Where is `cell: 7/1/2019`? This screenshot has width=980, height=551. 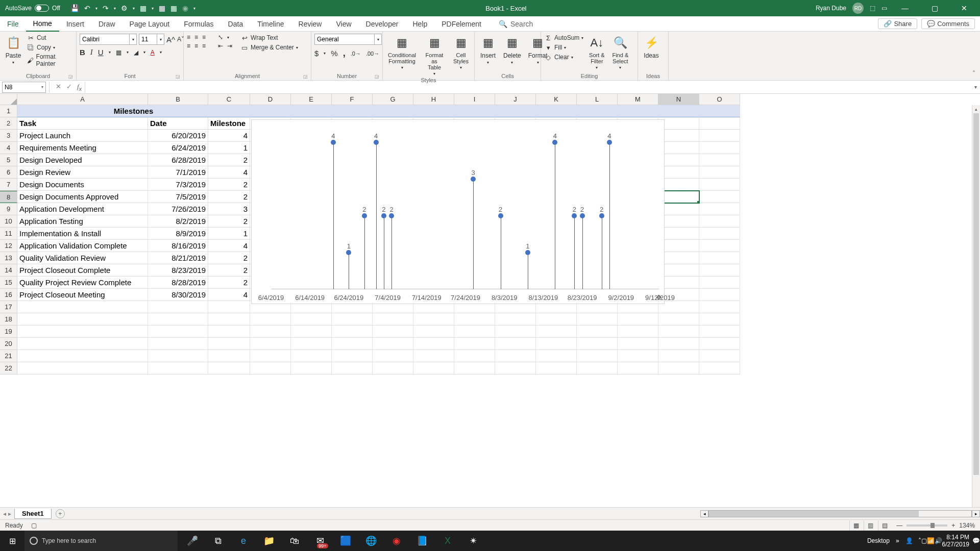 cell: 7/1/2019 is located at coordinates (178, 172).